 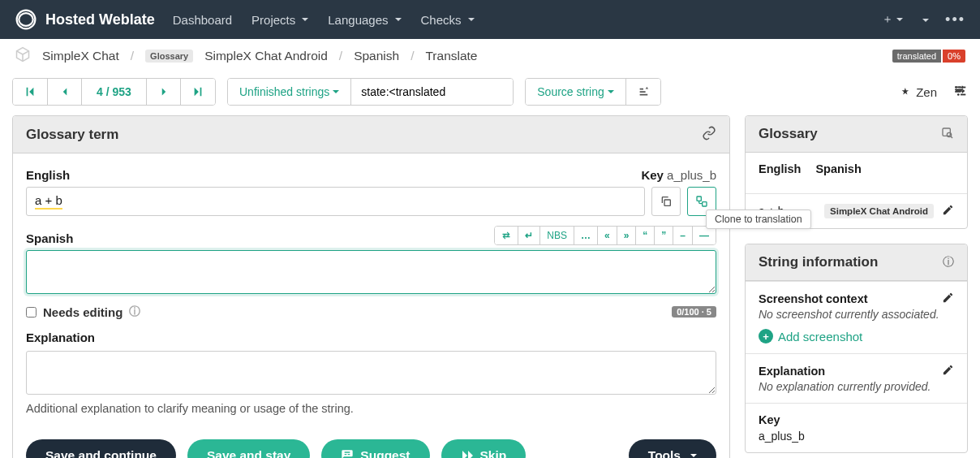 What do you see at coordinates (608, 235) in the screenshot?
I see `laquo-button: «` at bounding box center [608, 235].